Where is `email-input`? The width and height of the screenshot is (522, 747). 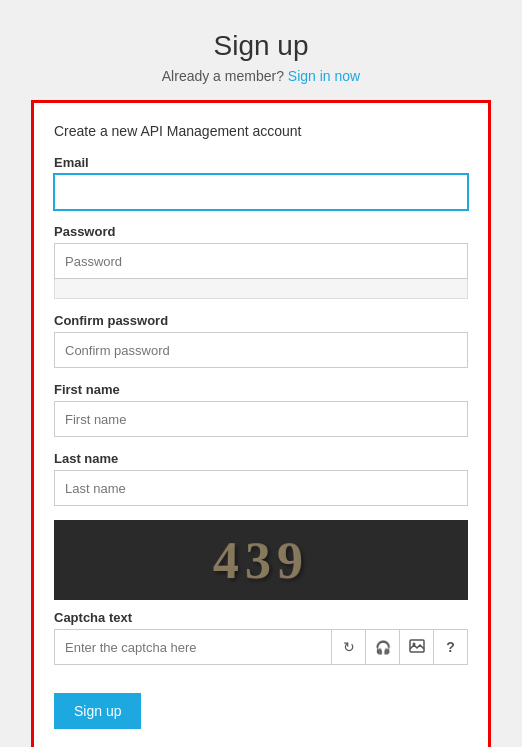
email-input is located at coordinates (261, 192).